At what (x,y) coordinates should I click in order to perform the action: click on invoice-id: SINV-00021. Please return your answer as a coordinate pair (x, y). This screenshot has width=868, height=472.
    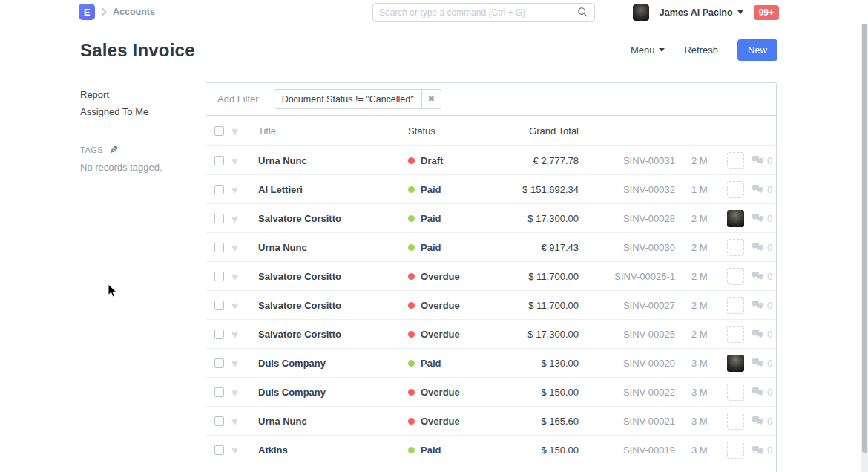
    Looking at the image, I should click on (627, 422).